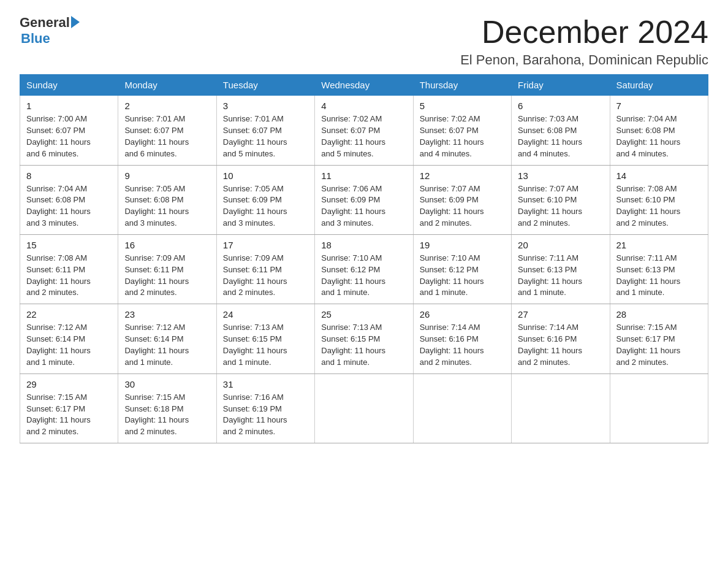 The height and width of the screenshot is (563, 728). I want to click on page-header: General Blue December 2024 El Penon, Bar…, so click(364, 42).